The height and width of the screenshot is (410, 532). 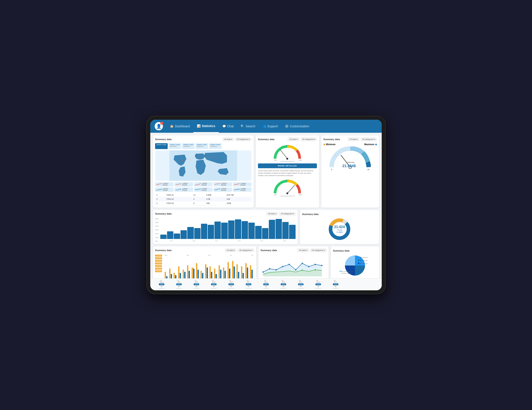 I want to click on card-line-filters: All stats▾ All categories▾, so click(x=312, y=250).